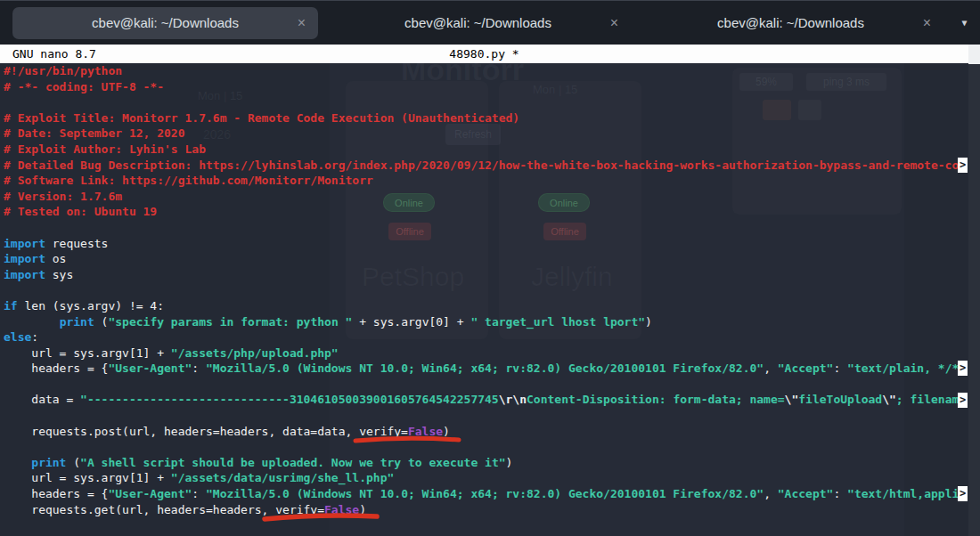 This screenshot has width=980, height=536. What do you see at coordinates (479, 322) in the screenshot?
I see `code-line: print ("specify params in format: python…` at bounding box center [479, 322].